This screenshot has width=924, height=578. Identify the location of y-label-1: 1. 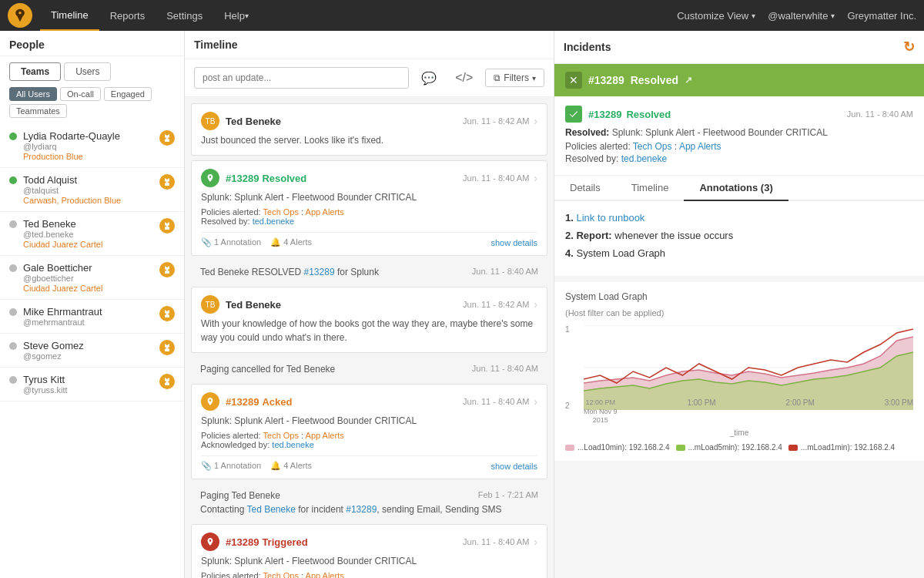
(573, 330).